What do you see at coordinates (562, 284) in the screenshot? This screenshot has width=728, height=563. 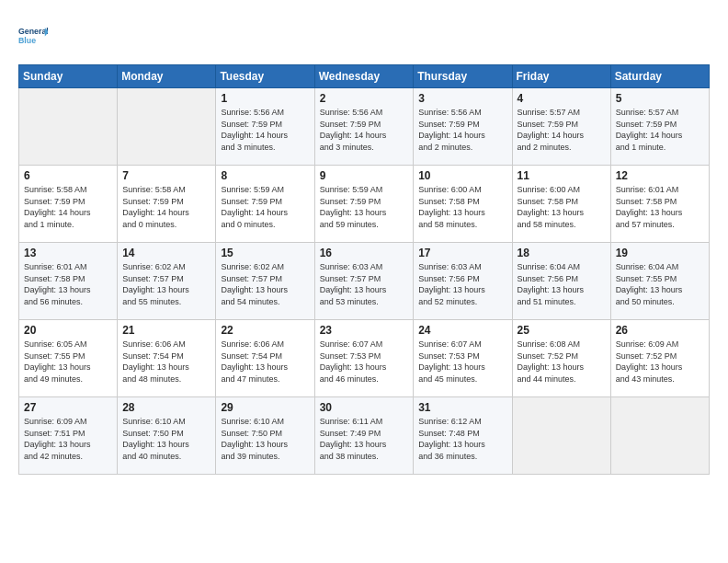 I see `day-info: Sunrise: 6:04 AMSunset: 7:56 PMDaylight:…` at bounding box center [562, 284].